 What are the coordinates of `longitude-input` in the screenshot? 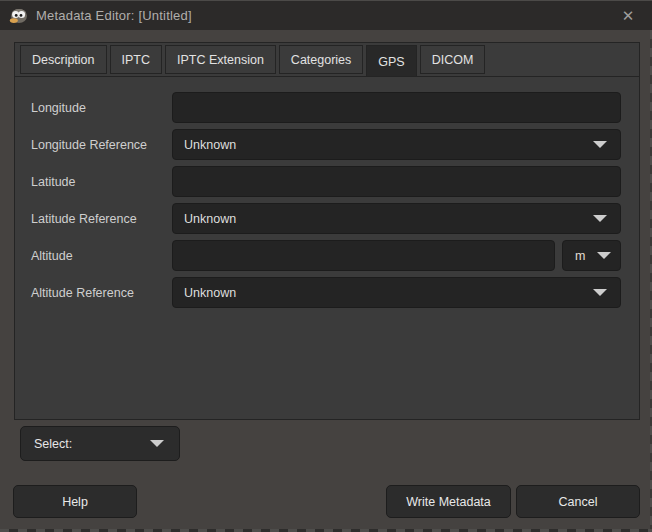 It's located at (396, 108).